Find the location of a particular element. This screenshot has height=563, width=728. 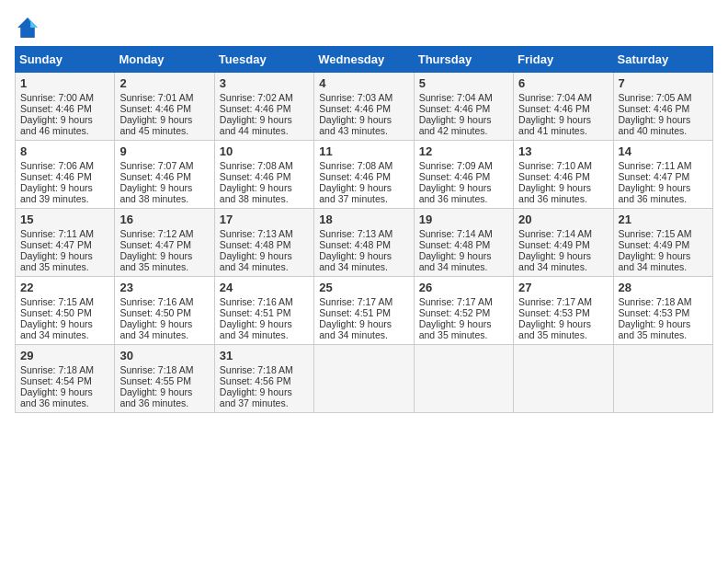

day-number: 13 is located at coordinates (563, 151).